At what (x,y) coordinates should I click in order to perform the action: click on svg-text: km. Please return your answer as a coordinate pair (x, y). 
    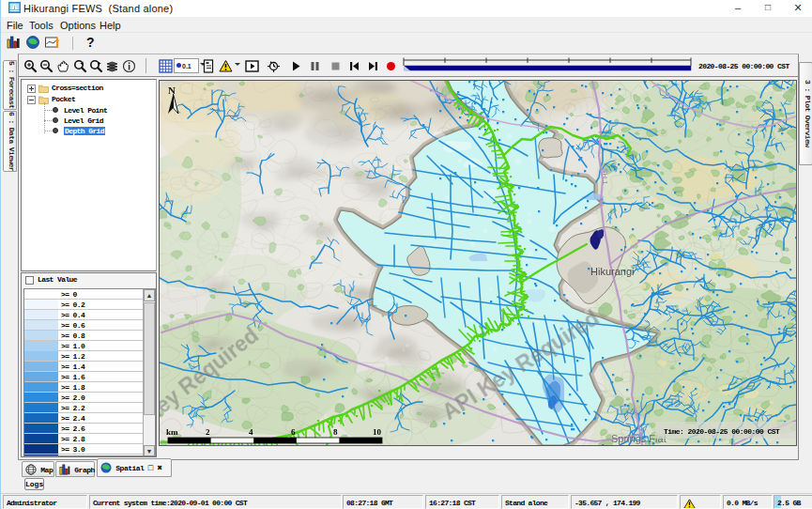
    Looking at the image, I should click on (173, 432).